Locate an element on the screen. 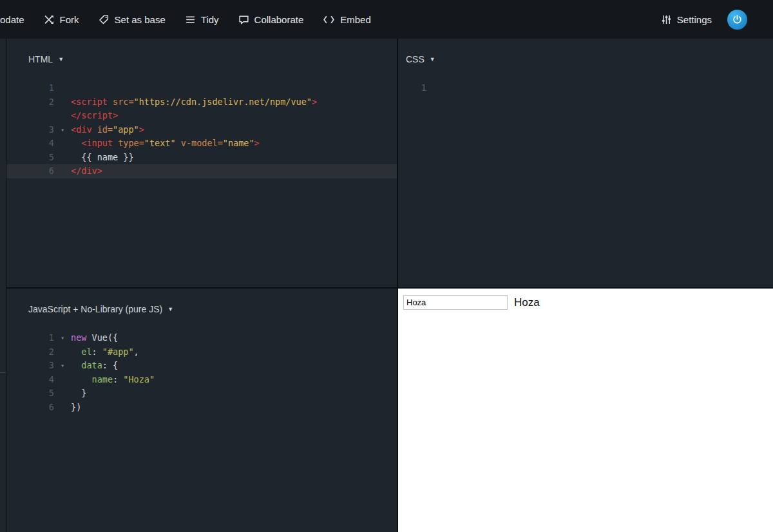 The image size is (773, 532). chat-bubble-icon is located at coordinates (243, 19).